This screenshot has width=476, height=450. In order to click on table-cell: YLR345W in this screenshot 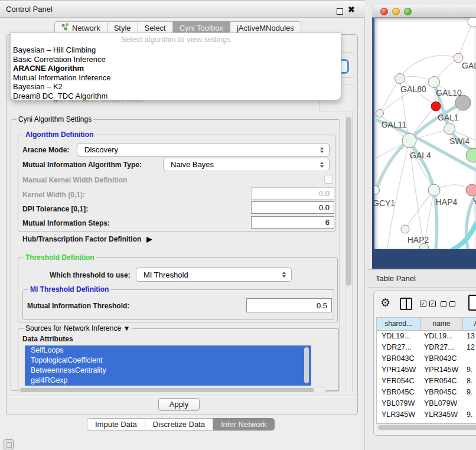, I will do `click(442, 415)`.